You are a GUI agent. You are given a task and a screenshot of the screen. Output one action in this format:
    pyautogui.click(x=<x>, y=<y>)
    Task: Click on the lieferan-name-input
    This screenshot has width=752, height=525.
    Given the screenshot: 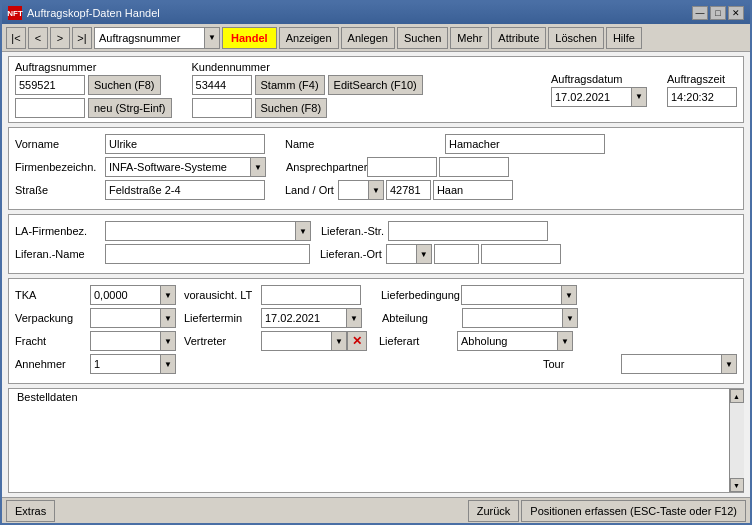 What is the action you would take?
    pyautogui.click(x=208, y=254)
    